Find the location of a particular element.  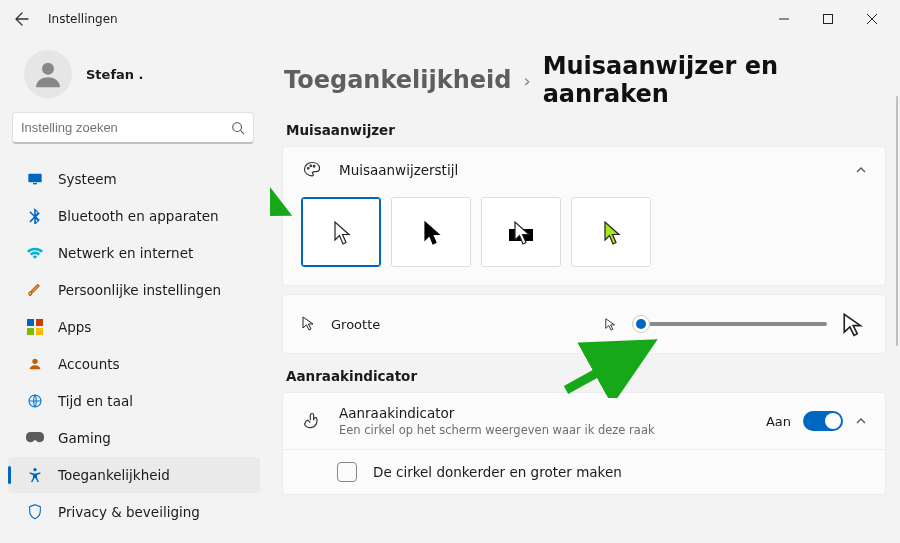

arrow-left-icon is located at coordinates (22, 19).